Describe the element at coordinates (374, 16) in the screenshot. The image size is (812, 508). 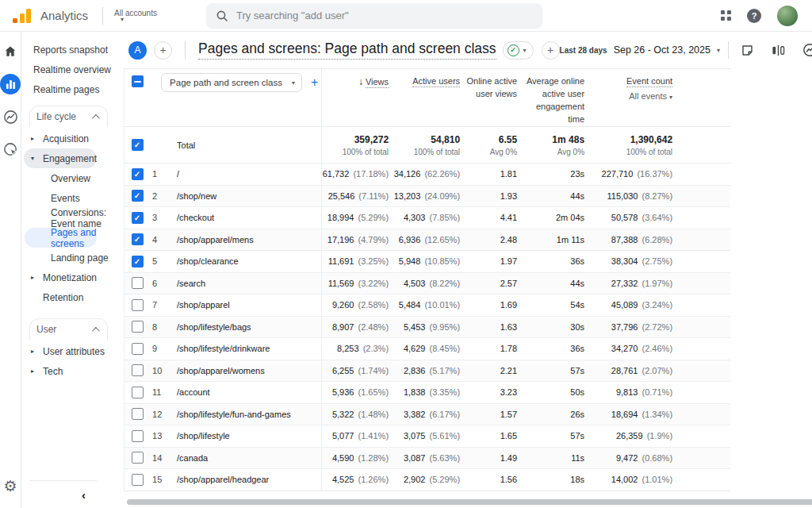
I see `global-search` at that location.